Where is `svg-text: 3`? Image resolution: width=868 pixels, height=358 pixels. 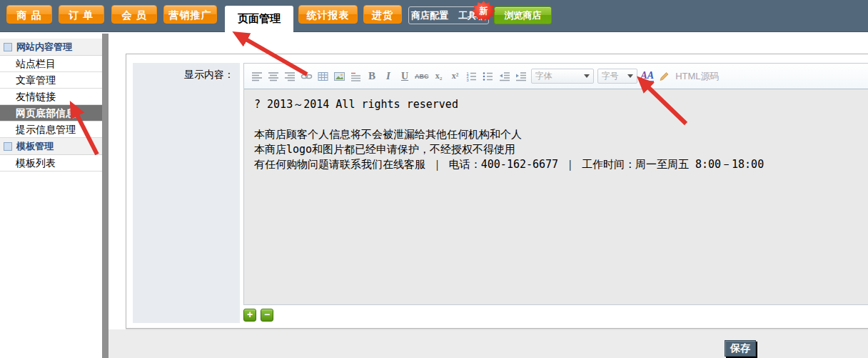 svg-text: 3 is located at coordinates (468, 79).